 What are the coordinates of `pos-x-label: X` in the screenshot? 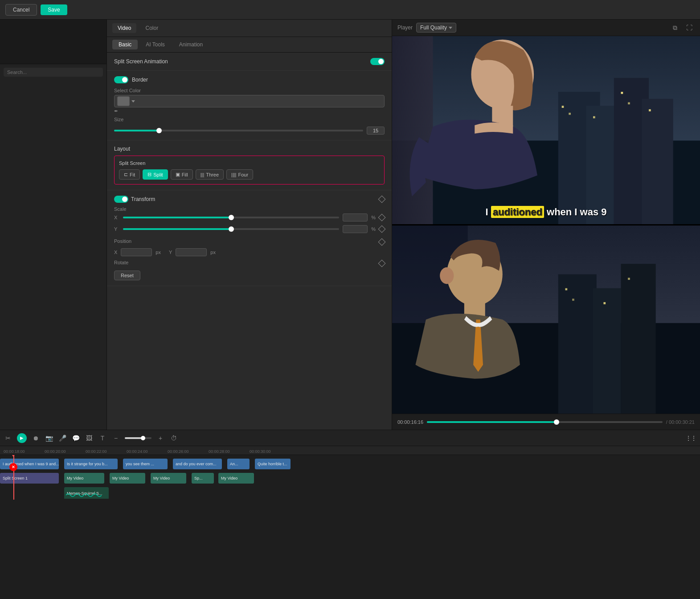 It's located at (116, 252).